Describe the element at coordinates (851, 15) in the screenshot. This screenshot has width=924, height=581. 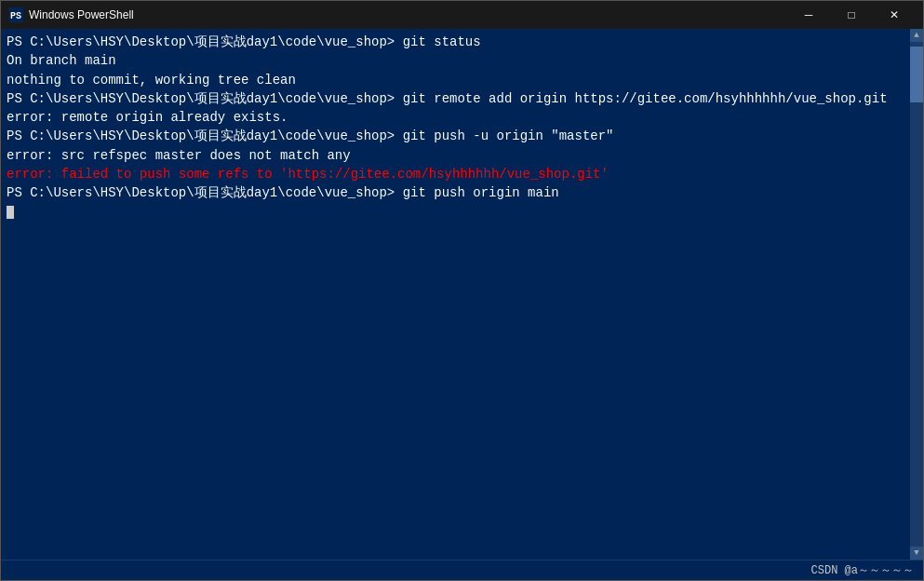
I see `window-controls: ─ □ ✕` at that location.